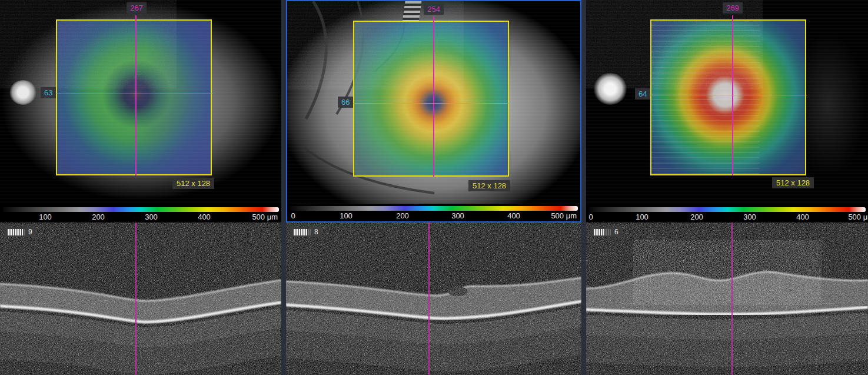 This screenshot has height=375, width=868. What do you see at coordinates (606, 232) in the screenshot?
I see `signal-strength-badge: 6` at bounding box center [606, 232].